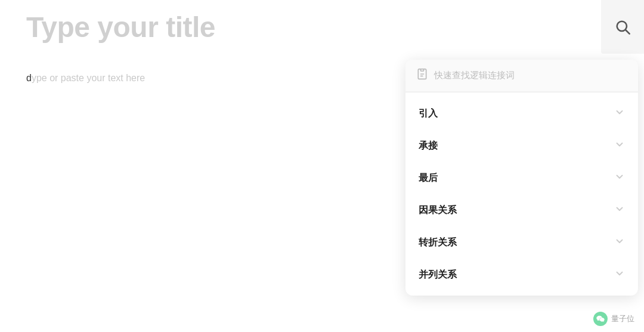 The height and width of the screenshot is (332, 644). I want to click on chevron-down-icon-finally, so click(620, 178).